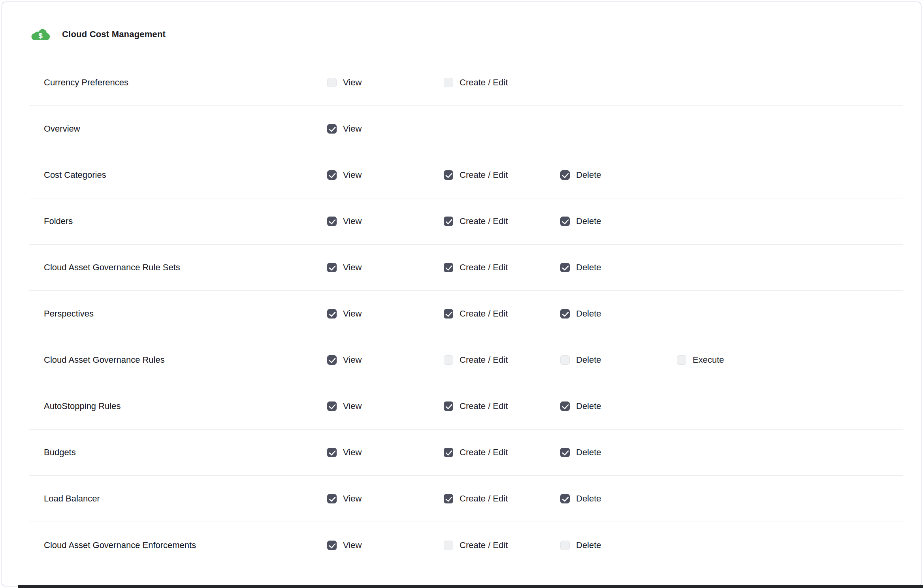  I want to click on bottom-window-edge, so click(470, 586).